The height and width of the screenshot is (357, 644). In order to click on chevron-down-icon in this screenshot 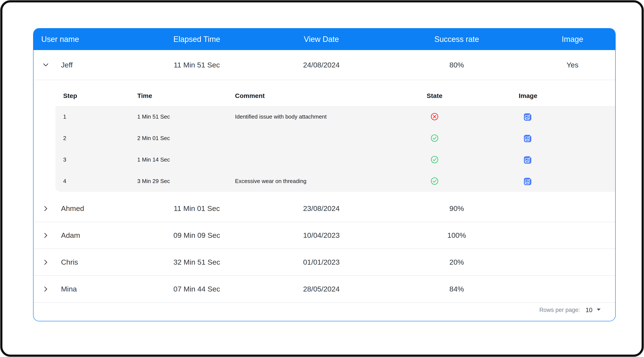, I will do `click(46, 65)`.